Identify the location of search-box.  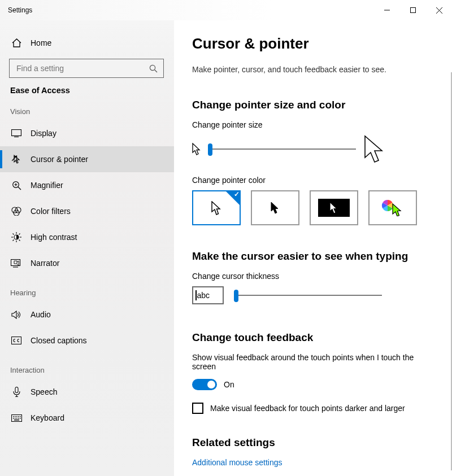
(86, 68).